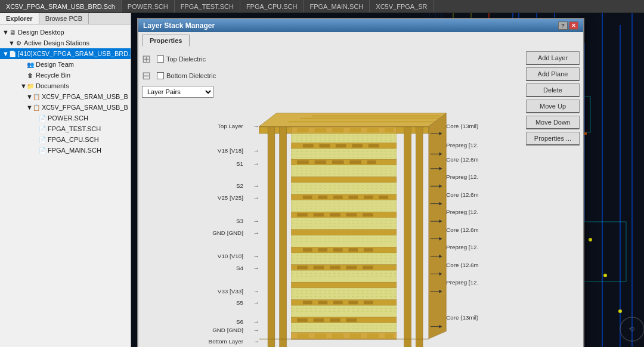  Describe the element at coordinates (53, 75) in the screenshot. I see `tree-label: Recycle Bin` at that location.